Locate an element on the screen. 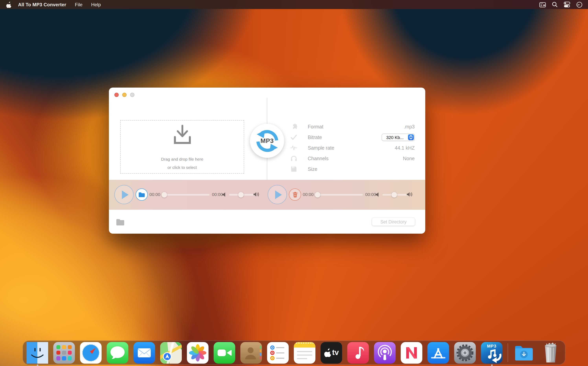 The height and width of the screenshot is (366, 588). dropzone-text-line1: Drag and drop file here is located at coordinates (182, 159).